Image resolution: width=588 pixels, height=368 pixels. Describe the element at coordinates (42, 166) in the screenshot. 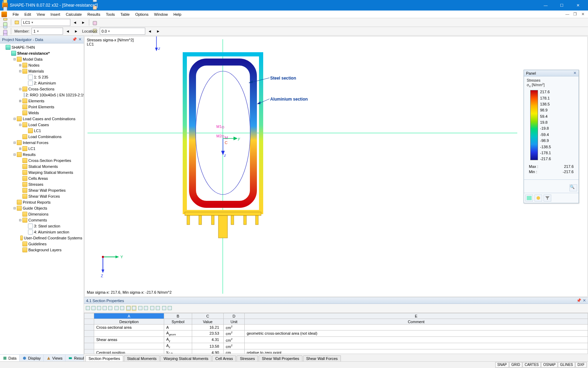

I see `tree-node: Statical Moments` at that location.